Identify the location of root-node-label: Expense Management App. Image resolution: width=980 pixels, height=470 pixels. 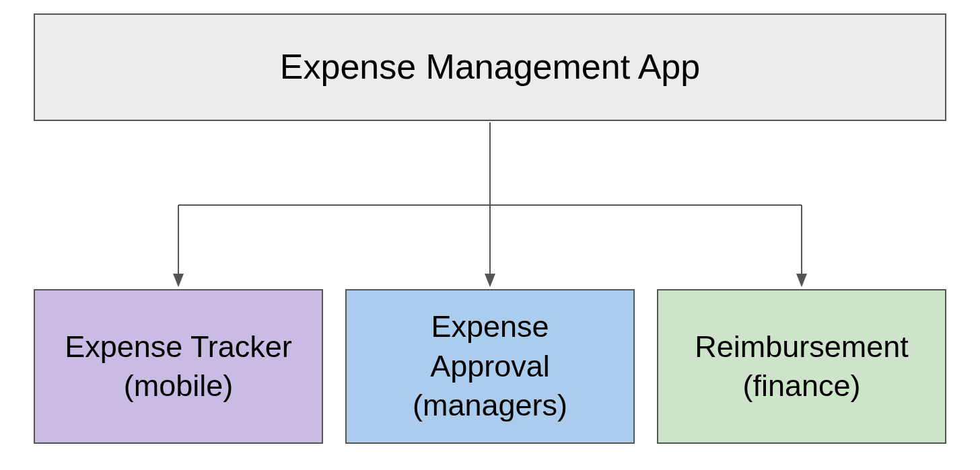
(490, 67).